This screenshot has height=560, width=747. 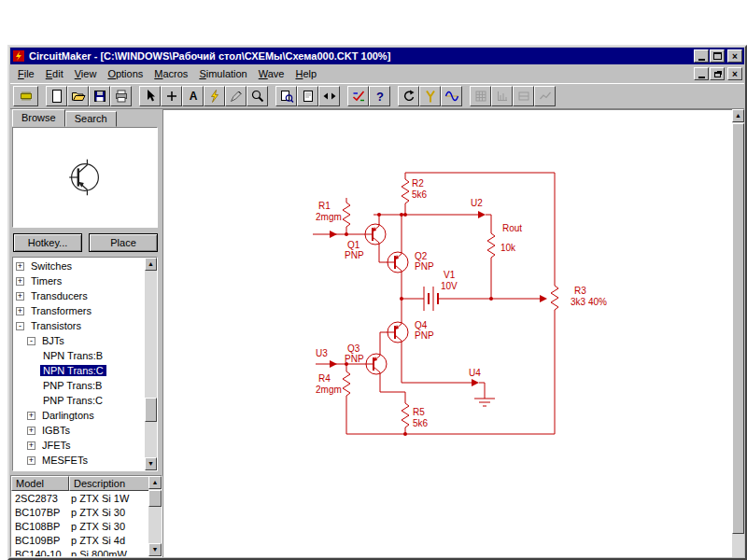 I want to click on tree-item-darlingtons: Darlingtons, so click(x=68, y=415).